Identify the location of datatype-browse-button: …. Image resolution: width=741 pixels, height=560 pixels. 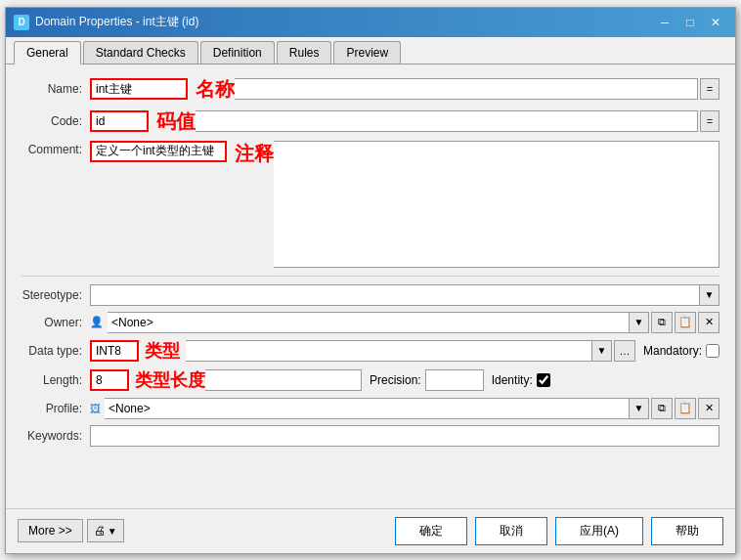
(625, 351).